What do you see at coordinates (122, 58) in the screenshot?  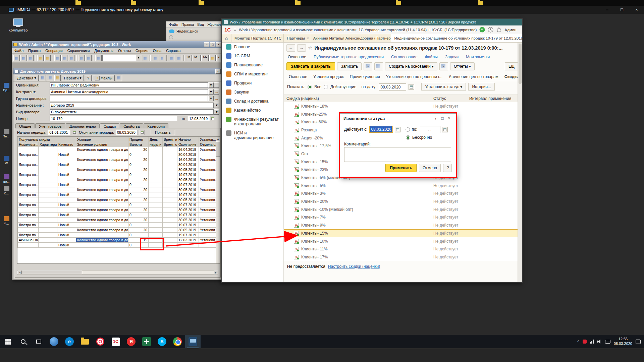 I see `search-combo-input: ▼` at bounding box center [122, 58].